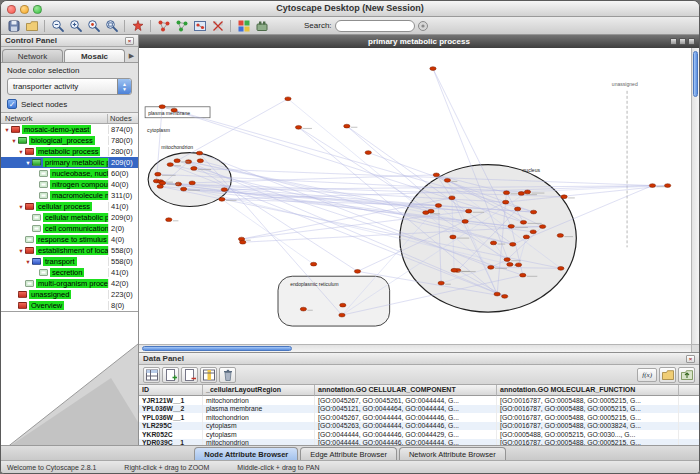 The width and height of the screenshot is (700, 474). What do you see at coordinates (70, 294) in the screenshot?
I see `tree-item: unassigned223(0)` at bounding box center [70, 294].